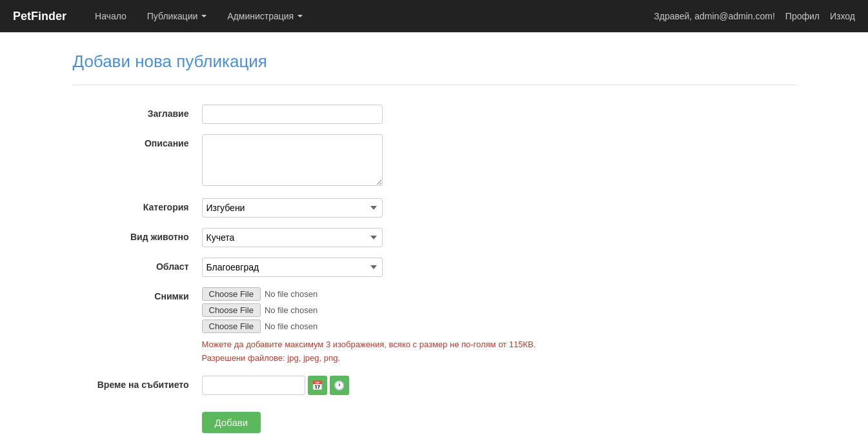  What do you see at coordinates (292, 160) in the screenshot?
I see `description-input` at bounding box center [292, 160].